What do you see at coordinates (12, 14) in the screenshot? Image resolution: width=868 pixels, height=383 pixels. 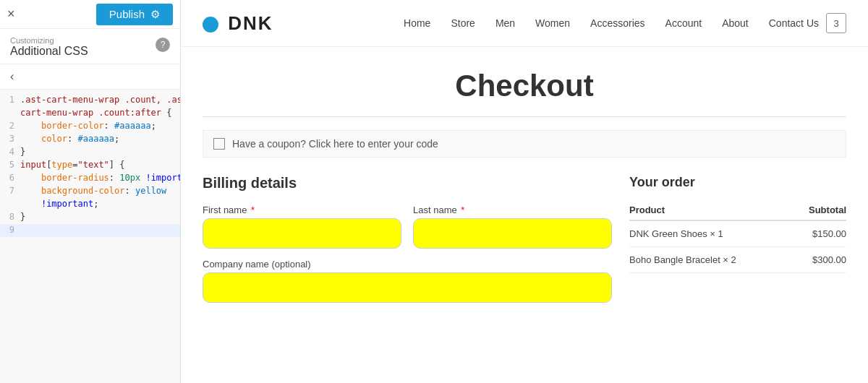 I see `close-button: ×` at bounding box center [12, 14].